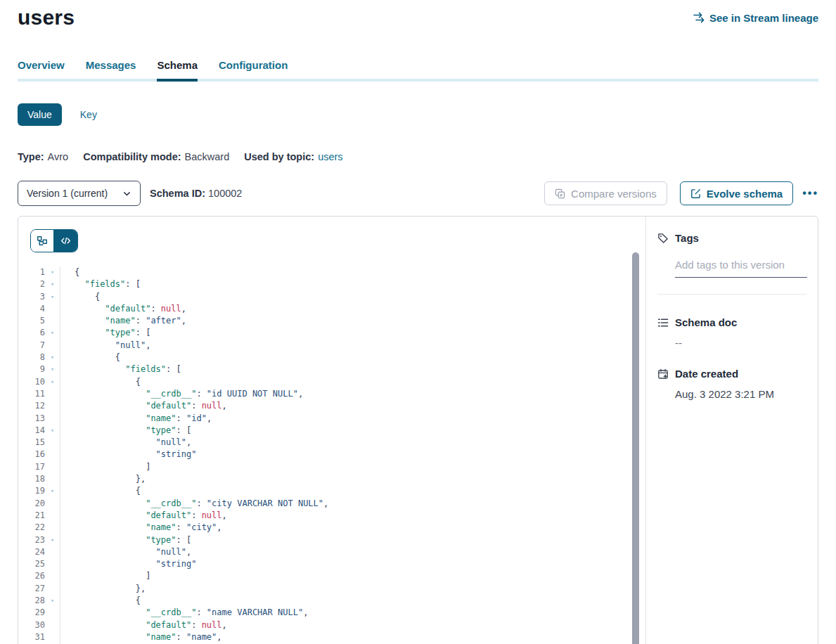  Describe the element at coordinates (32, 394) in the screenshot. I see `line-number: 11` at that location.